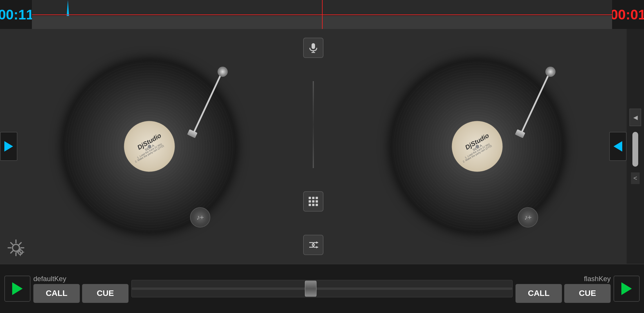 The image size is (644, 313). Describe the element at coordinates (528, 217) in the screenshot. I see `right-music-add-icon: ♪+` at that location.